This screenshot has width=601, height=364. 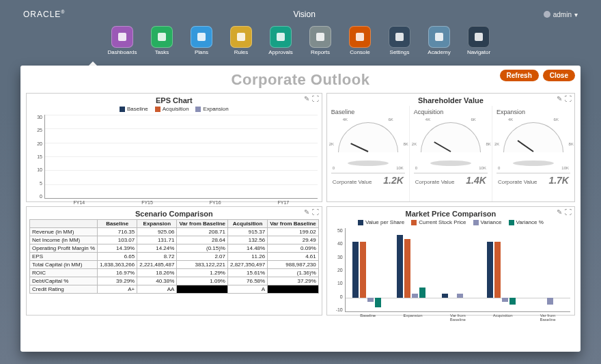 What do you see at coordinates (174, 257) in the screenshot?
I see `scenario-table: BaselineExpansionVar from BaselineAcquis…` at bounding box center [174, 257].